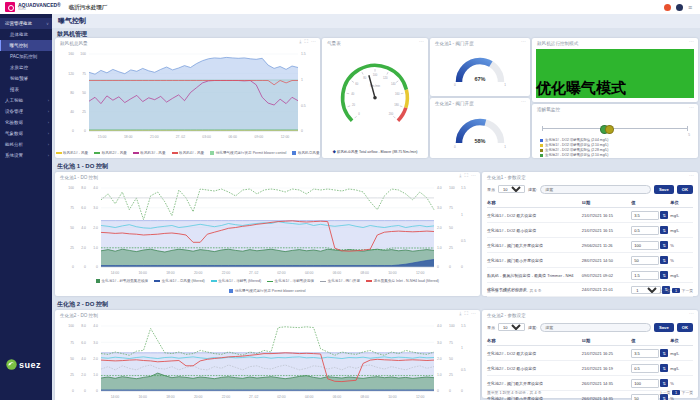 Image resolution: width=700 pixels, height=400 pixels. I want to click on sidebar-item-2: 总体概览, so click(26, 34).